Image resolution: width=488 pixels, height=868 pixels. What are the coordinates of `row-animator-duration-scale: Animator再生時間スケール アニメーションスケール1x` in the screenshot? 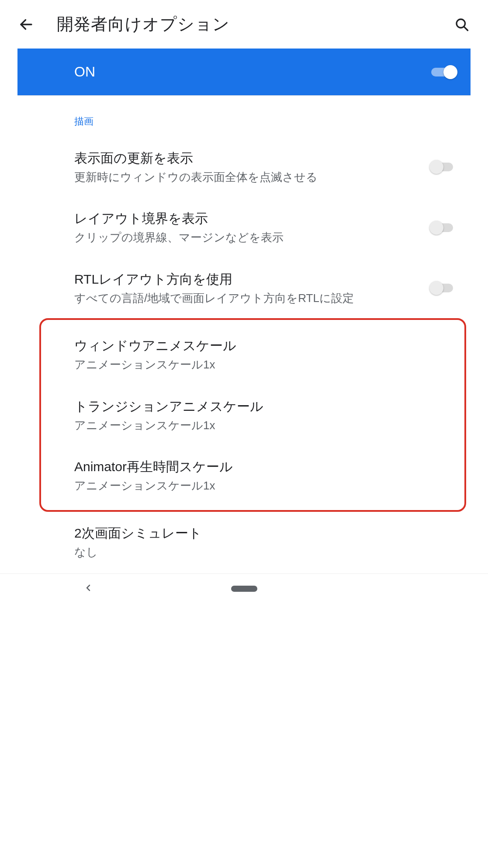 It's located at (265, 476).